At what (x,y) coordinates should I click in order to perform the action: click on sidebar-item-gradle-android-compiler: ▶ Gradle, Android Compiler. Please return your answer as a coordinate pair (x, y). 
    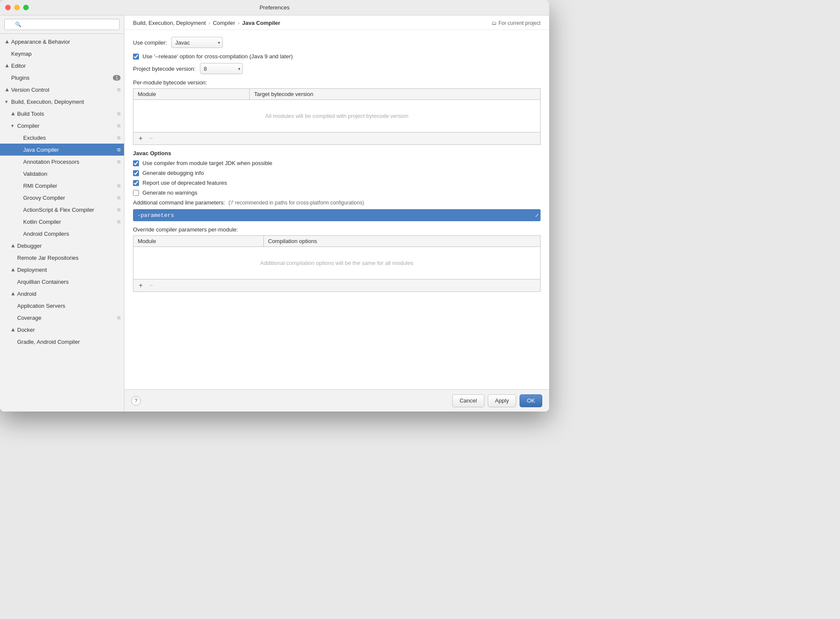
    Looking at the image, I should click on (62, 342).